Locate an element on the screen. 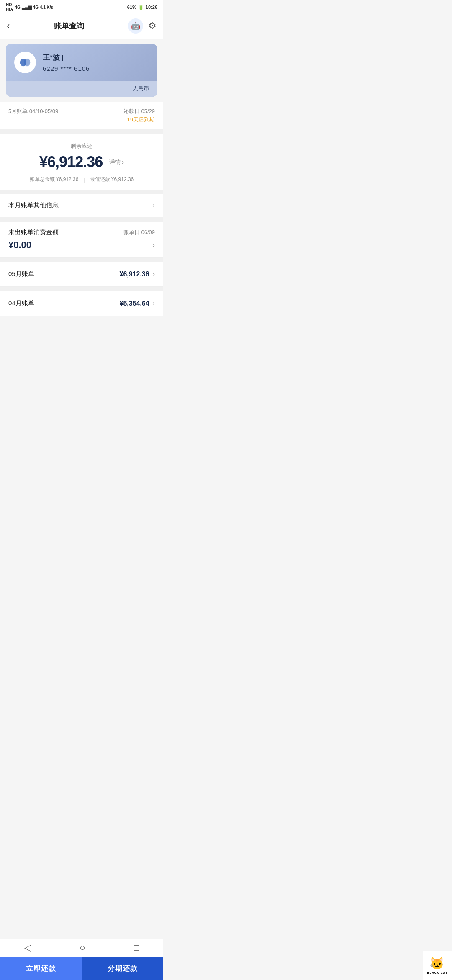 The image size is (452, 980). card-holder-name: 王*波 | is located at coordinates (96, 58).